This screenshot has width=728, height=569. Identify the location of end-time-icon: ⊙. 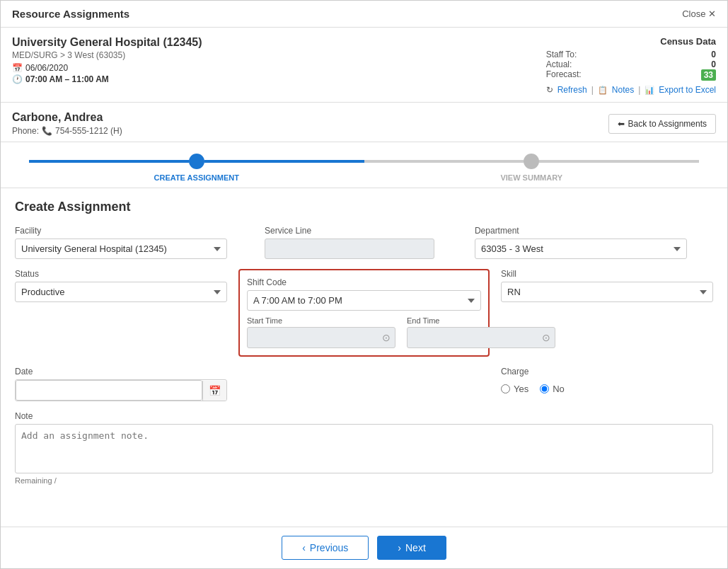
(546, 338).